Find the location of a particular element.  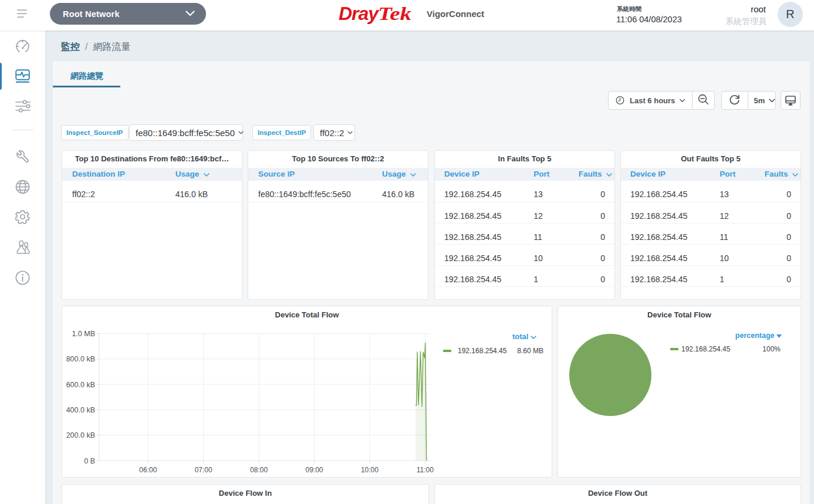

svg-text: 07:00 is located at coordinates (204, 470).